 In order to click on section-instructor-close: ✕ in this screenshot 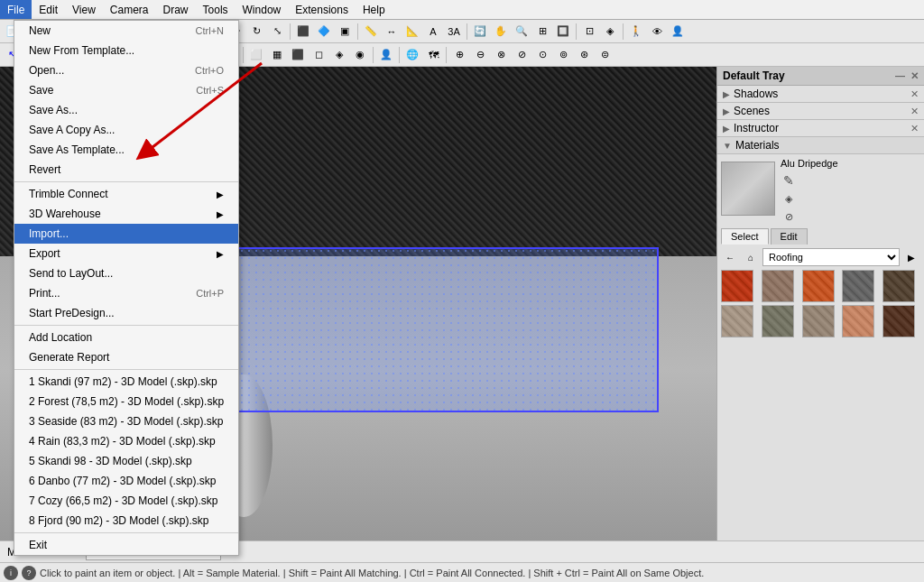, I will do `click(915, 128)`.